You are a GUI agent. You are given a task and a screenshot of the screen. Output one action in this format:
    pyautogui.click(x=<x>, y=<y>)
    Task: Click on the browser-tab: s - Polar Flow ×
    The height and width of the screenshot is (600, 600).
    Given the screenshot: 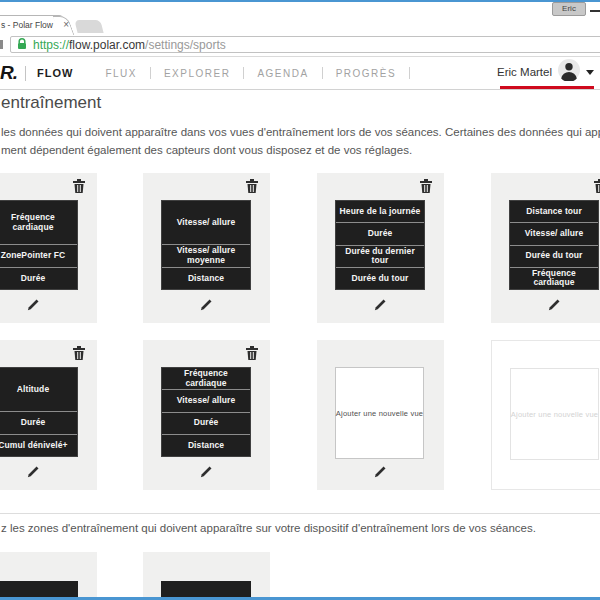 What is the action you would take?
    pyautogui.click(x=32, y=24)
    